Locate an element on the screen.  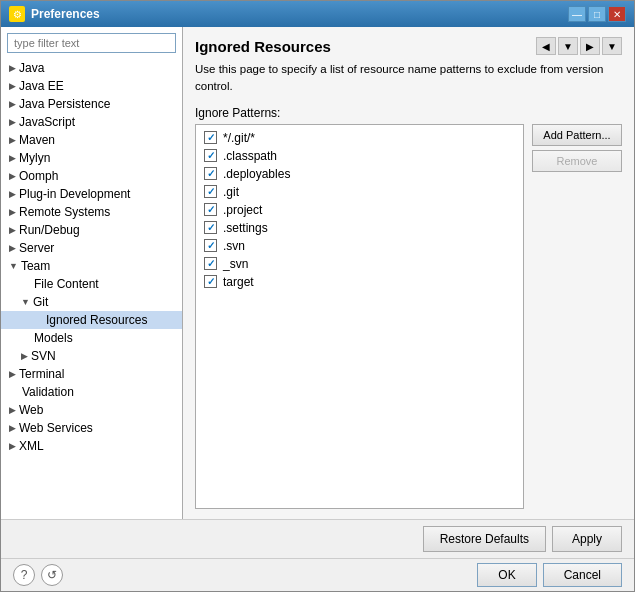
dropdown-button: ▼ is located at coordinates (568, 46).